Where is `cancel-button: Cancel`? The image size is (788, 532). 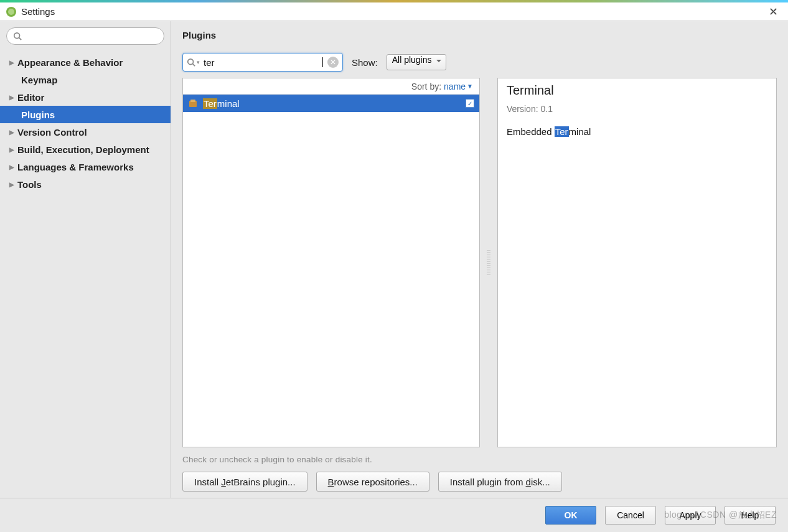 cancel-button: Cancel is located at coordinates (631, 515).